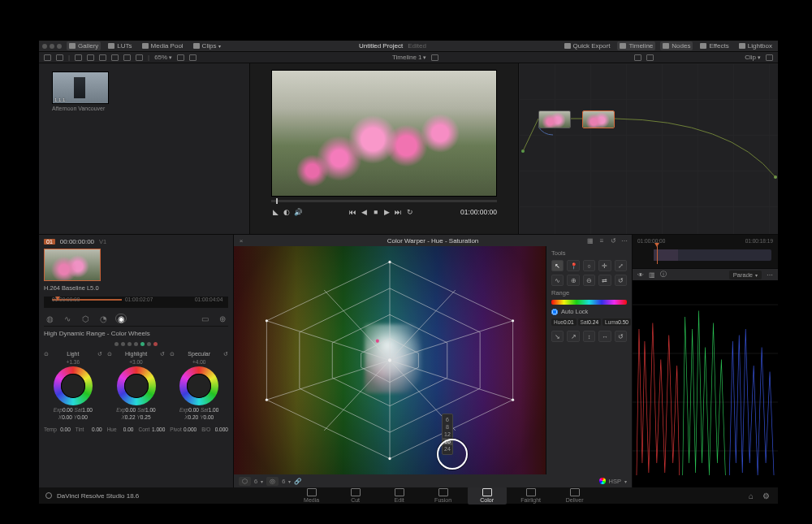  Describe the element at coordinates (84, 45) in the screenshot. I see `gallery-toggle: Gallery` at that location.